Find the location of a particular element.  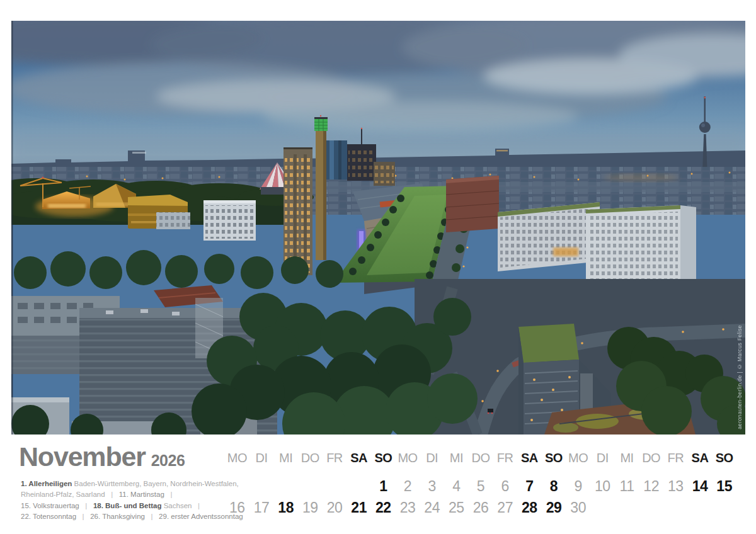

date-cell-14: 14 is located at coordinates (701, 486).